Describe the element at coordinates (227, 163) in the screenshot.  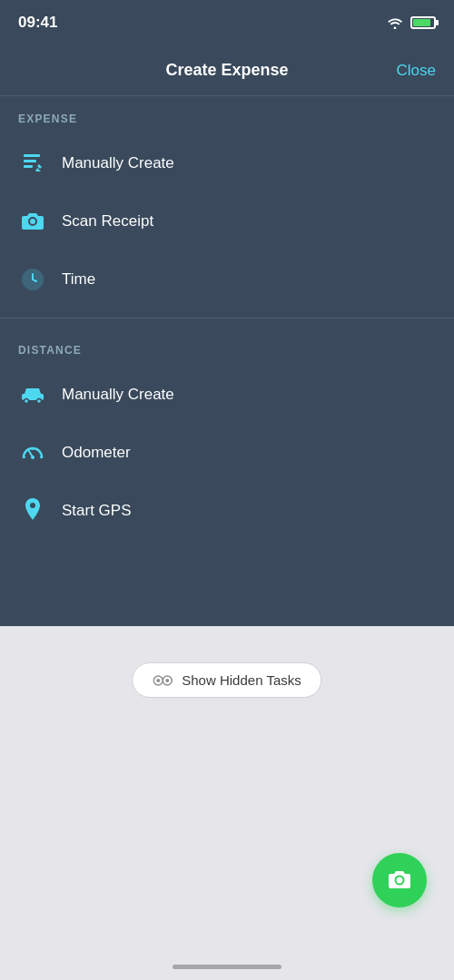
I see `manually-create-expense-item: Manually Create` at that location.